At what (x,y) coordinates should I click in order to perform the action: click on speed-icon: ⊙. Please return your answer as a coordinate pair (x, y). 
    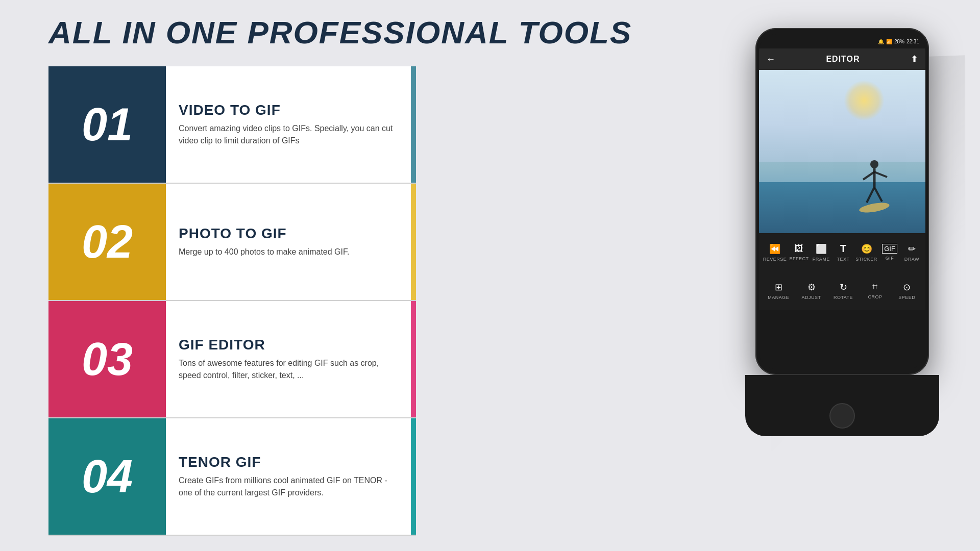
    Looking at the image, I should click on (906, 287).